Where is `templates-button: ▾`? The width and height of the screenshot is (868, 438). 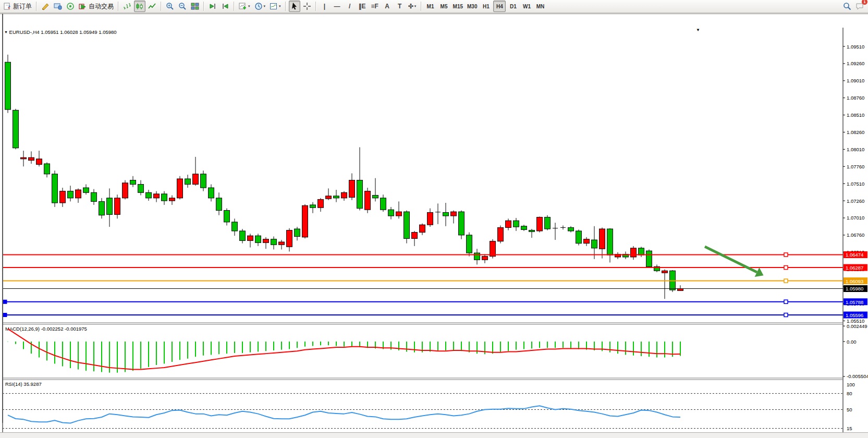
templates-button: ▾ is located at coordinates (275, 6).